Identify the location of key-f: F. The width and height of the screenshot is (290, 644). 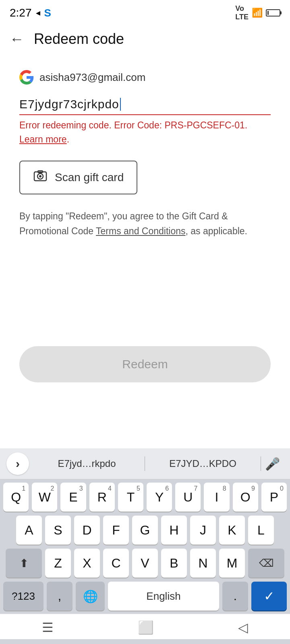
(116, 530).